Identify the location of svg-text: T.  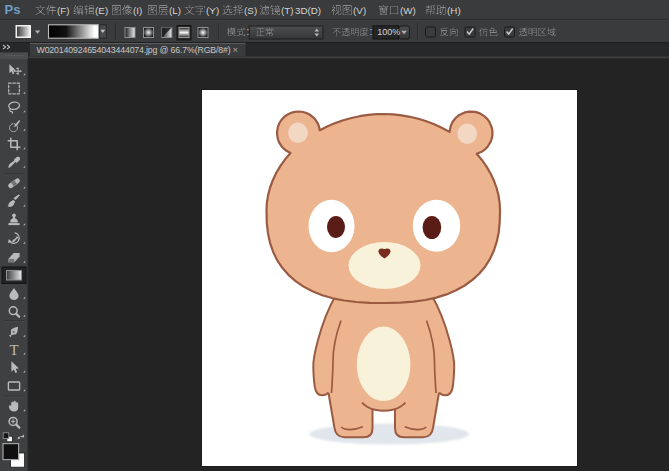
(14, 350).